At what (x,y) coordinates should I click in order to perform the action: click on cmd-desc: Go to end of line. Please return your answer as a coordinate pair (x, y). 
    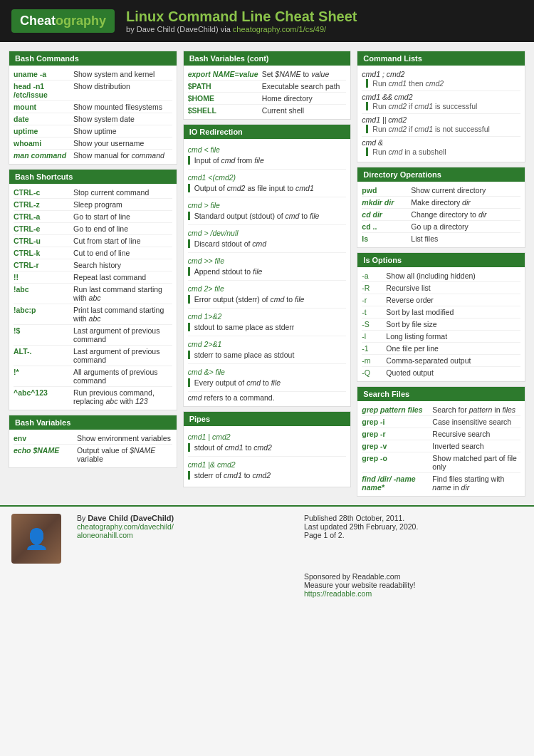
    Looking at the image, I should click on (122, 229).